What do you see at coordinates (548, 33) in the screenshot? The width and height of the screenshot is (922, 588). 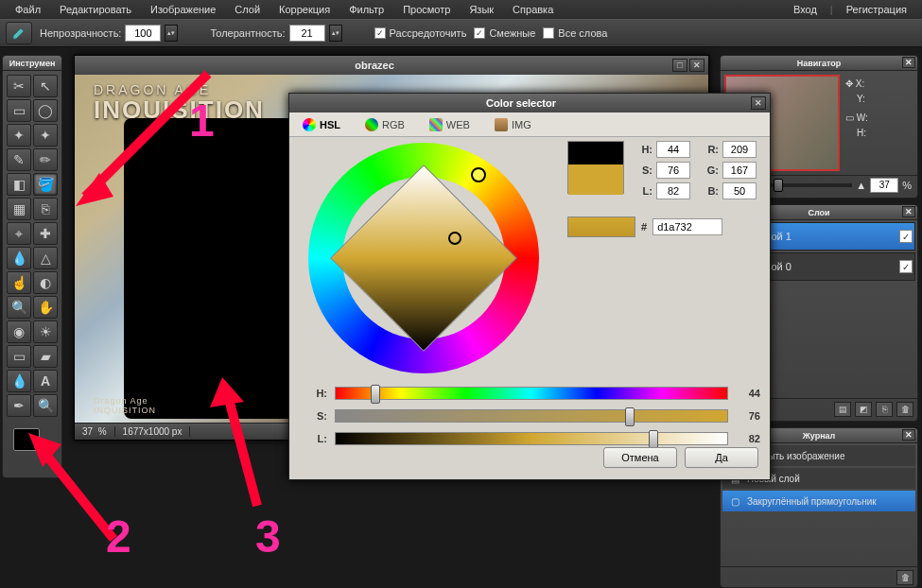 I see `allwords-checkbox` at bounding box center [548, 33].